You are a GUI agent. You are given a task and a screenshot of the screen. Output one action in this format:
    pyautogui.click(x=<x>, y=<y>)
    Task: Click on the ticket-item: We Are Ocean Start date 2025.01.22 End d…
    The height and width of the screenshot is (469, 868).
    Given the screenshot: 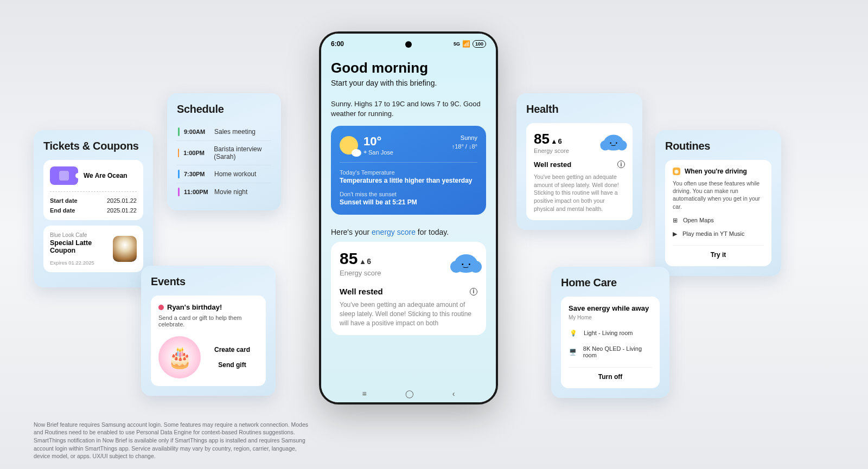 What is the action you would take?
    pyautogui.click(x=93, y=190)
    